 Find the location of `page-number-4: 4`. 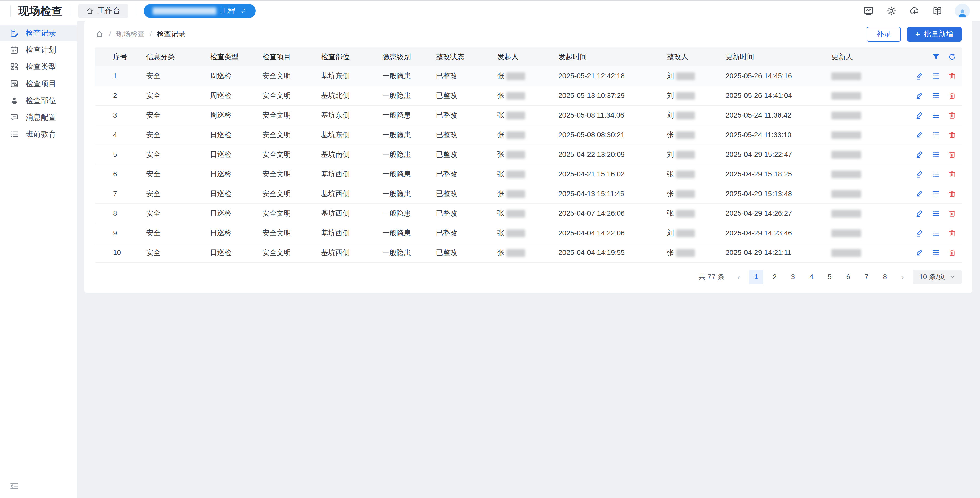

page-number-4: 4 is located at coordinates (811, 277).